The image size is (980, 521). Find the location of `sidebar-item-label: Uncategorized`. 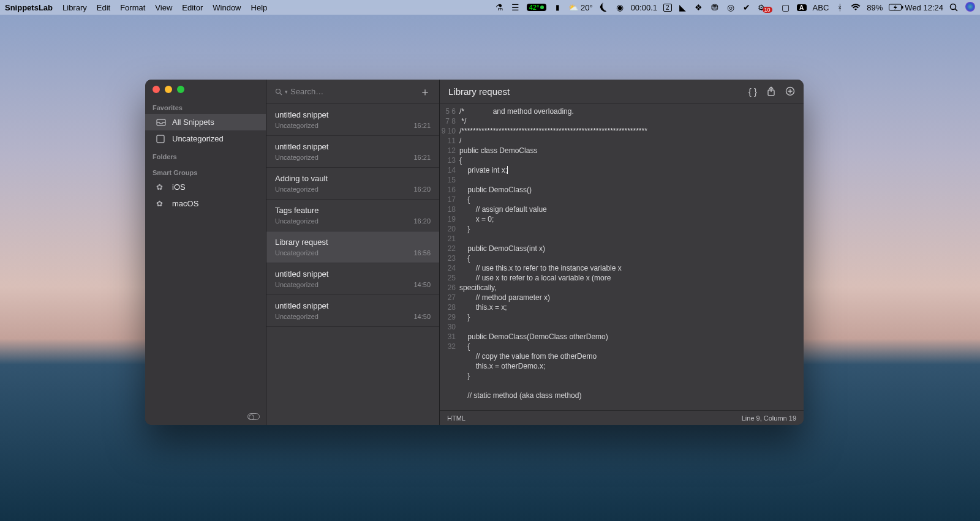

sidebar-item-label: Uncategorized is located at coordinates (198, 138).